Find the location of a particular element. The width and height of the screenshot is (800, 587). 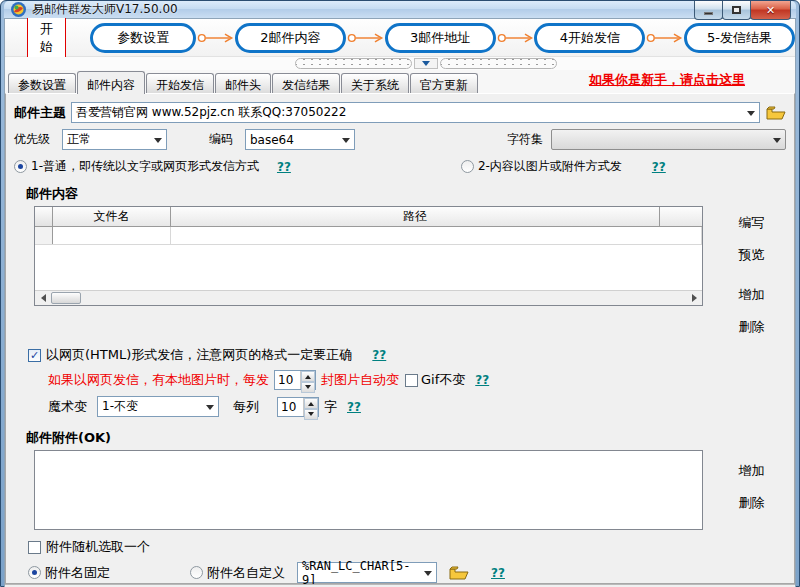

minimize-icon is located at coordinates (708, 14).